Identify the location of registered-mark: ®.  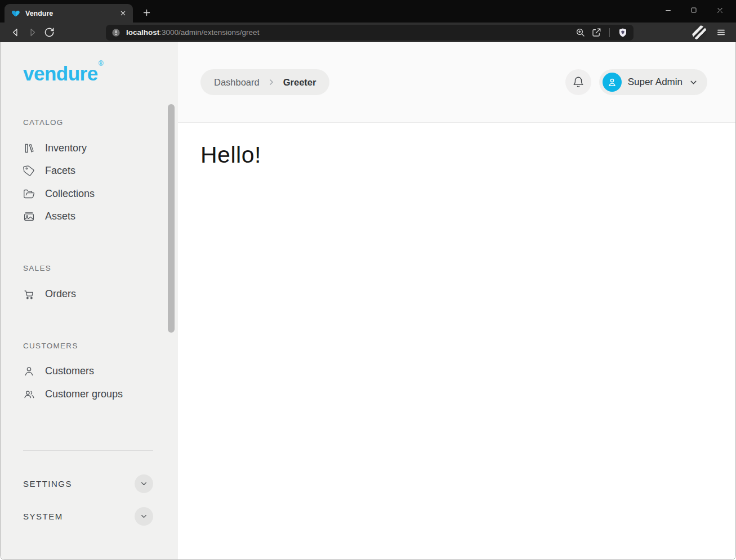
(101, 64).